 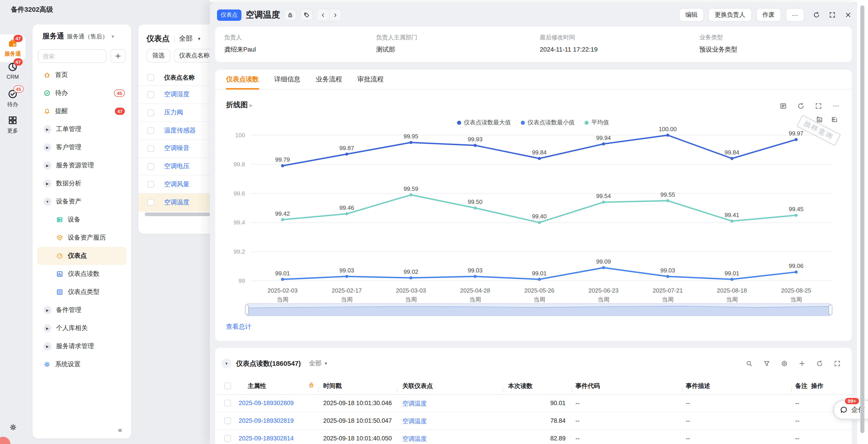 I want to click on sidebar-item-服务资源管理: ▶服务资源管理, so click(x=82, y=165).